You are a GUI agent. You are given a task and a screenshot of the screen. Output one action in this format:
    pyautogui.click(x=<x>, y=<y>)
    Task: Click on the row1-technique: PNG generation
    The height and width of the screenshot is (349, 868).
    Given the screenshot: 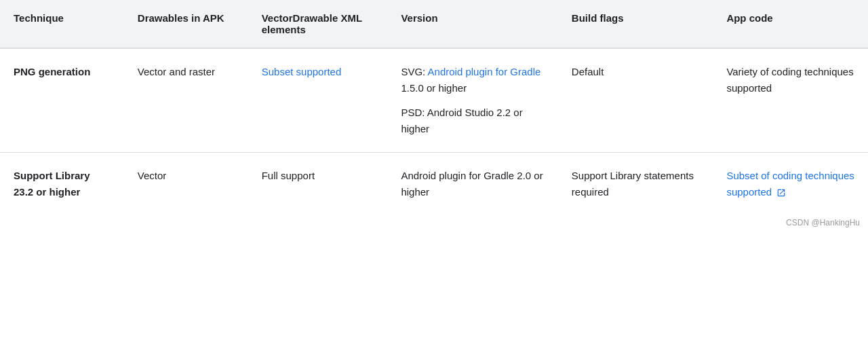 What is the action you would take?
    pyautogui.click(x=62, y=100)
    